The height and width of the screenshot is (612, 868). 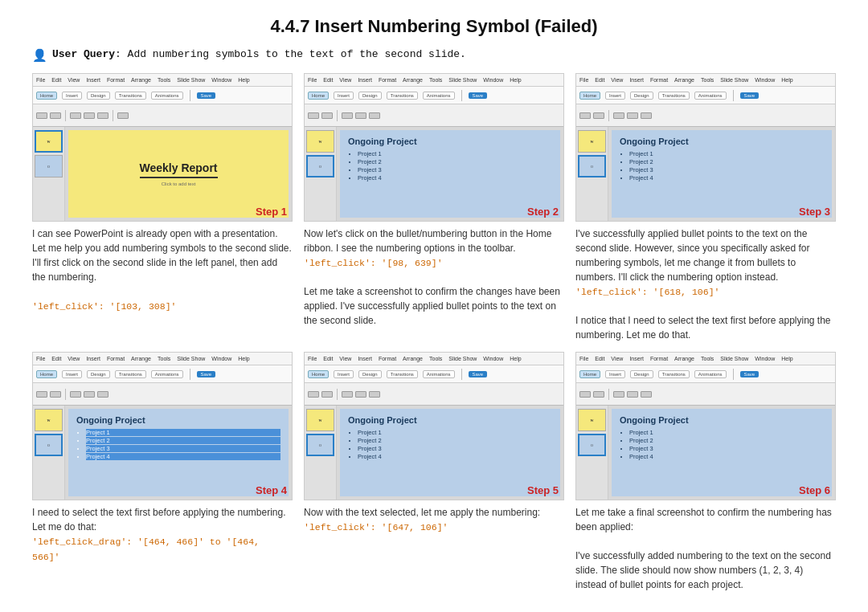 What do you see at coordinates (48, 420) in the screenshot?
I see `slide-thumb-4-1: W` at bounding box center [48, 420].